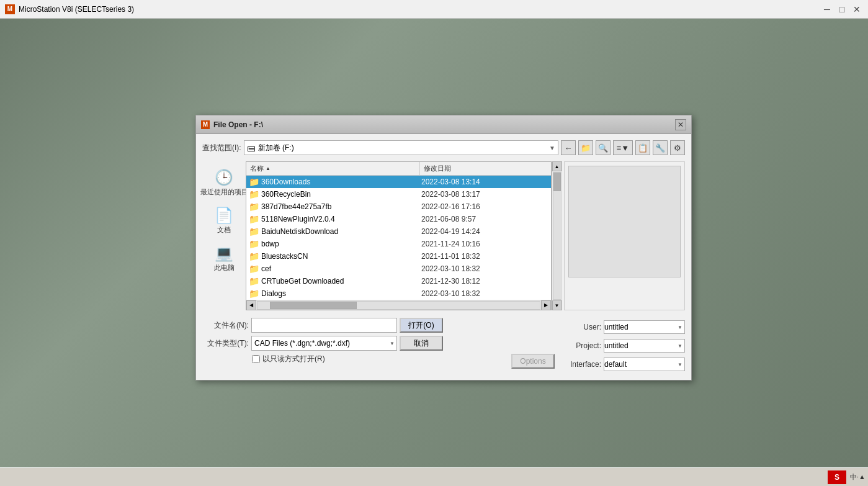 This screenshot has height=486, width=868. I want to click on file-date-cell: 2022-04-19 14:24, so click(485, 232).